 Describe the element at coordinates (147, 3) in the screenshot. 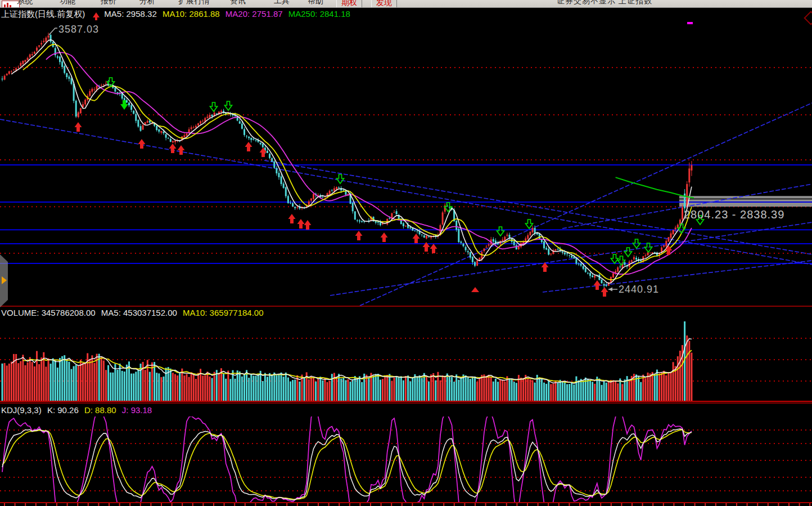

I see `menu-analysis: 分析` at that location.